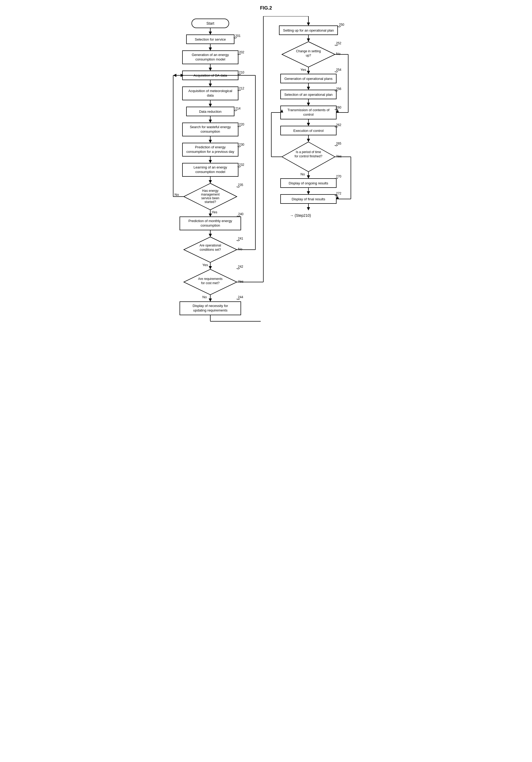 The image size is (532, 762). What do you see at coordinates (308, 51) in the screenshot?
I see `node-252-text1: Change in setting` at bounding box center [308, 51].